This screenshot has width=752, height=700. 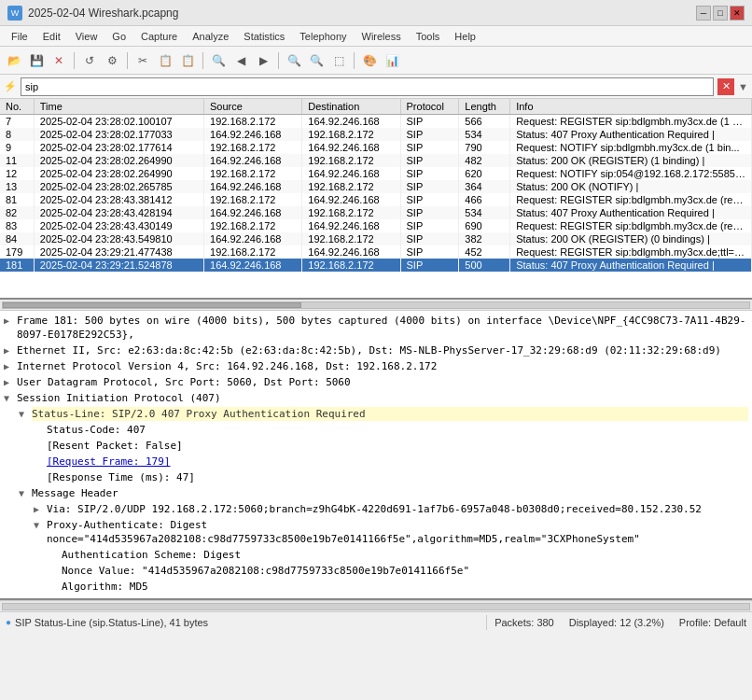 What do you see at coordinates (376, 134) in the screenshot?
I see `table-row: 82025-02-04 23:28:02.177033164.92.246.16…` at bounding box center [376, 134].